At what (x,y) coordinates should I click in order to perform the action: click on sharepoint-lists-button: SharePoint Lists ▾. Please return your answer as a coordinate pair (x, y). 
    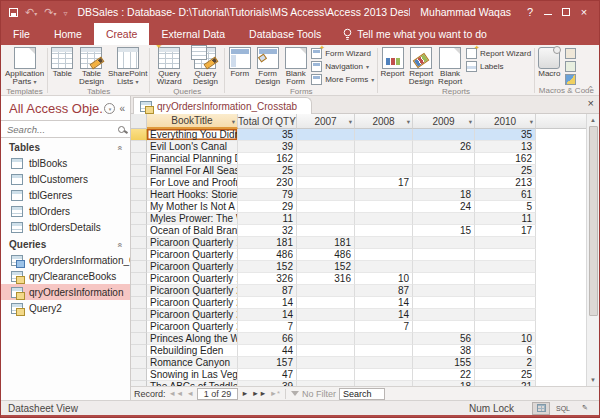
    Looking at the image, I should click on (128, 66).